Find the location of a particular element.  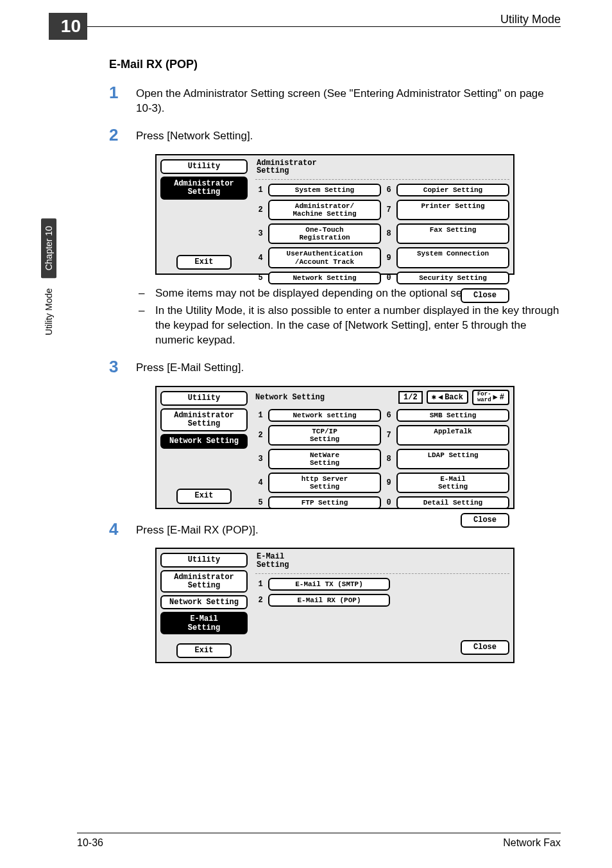

fax-setting-button: Fax Setting is located at coordinates (453, 234).